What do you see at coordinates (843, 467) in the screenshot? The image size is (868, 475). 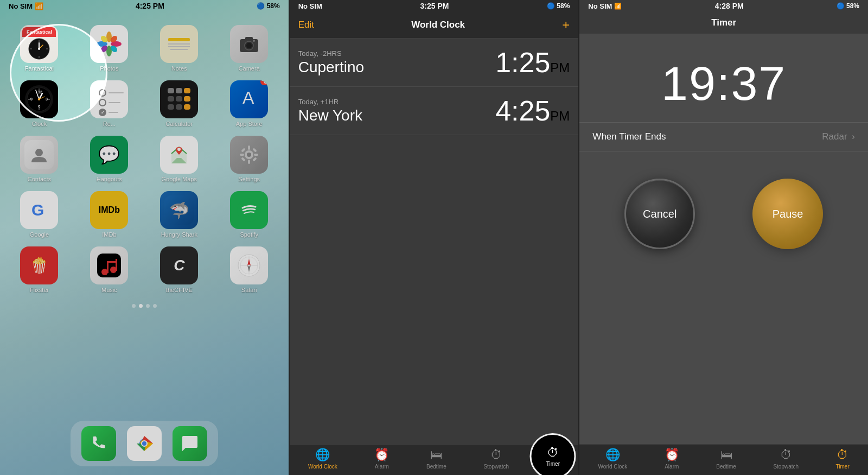 I see `s3-timer-label: Timer` at bounding box center [843, 467].